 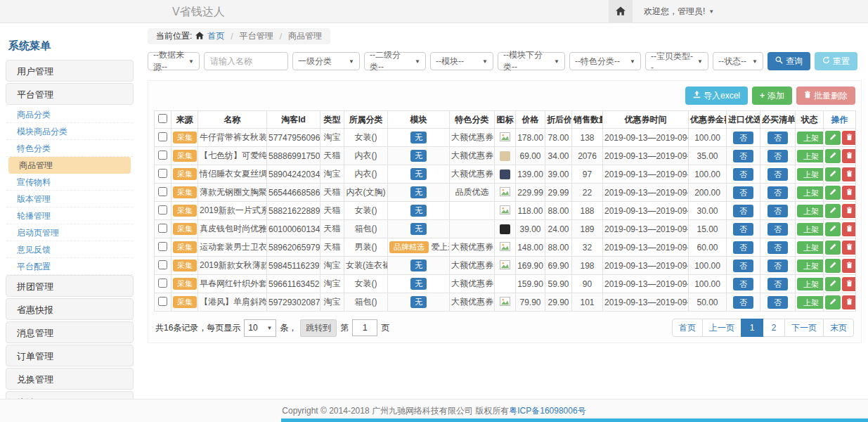 I want to click on icp-link: 粤ICP备16098006号, so click(x=547, y=411).